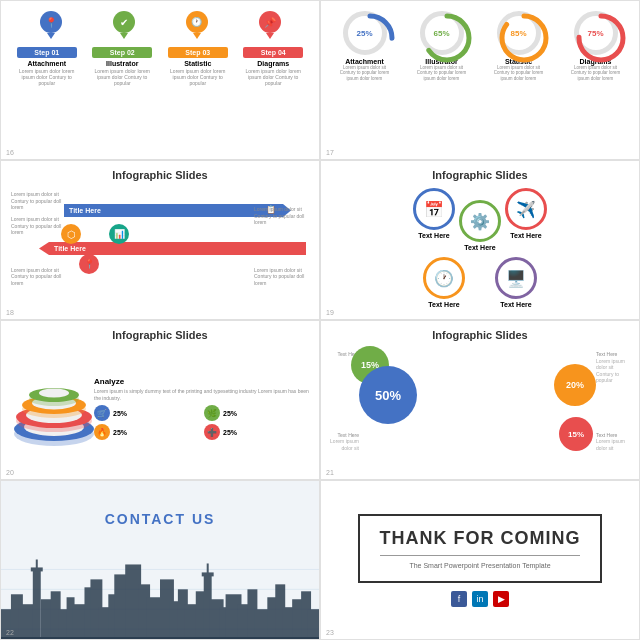 This screenshot has width=640, height=640. What do you see at coordinates (10, 312) in the screenshot?
I see `slide-number-3: 18` at bounding box center [10, 312].